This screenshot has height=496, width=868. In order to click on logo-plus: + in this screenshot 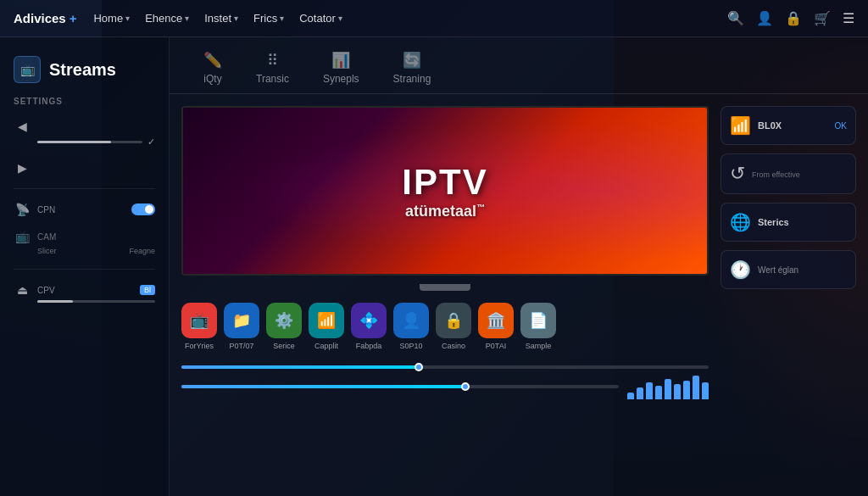, I will do `click(73, 19)`.